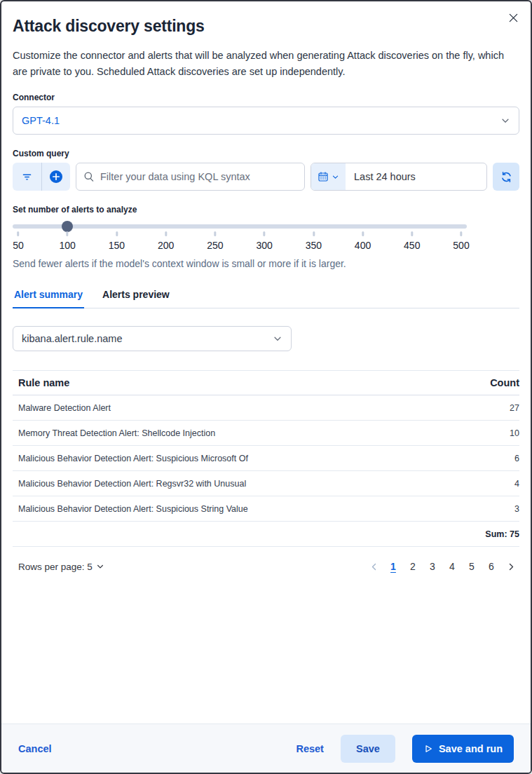 This screenshot has height=774, width=532. I want to click on alerts-range-slider: 50 100 150 200 250 300 350 400 450 500, so click(240, 238).